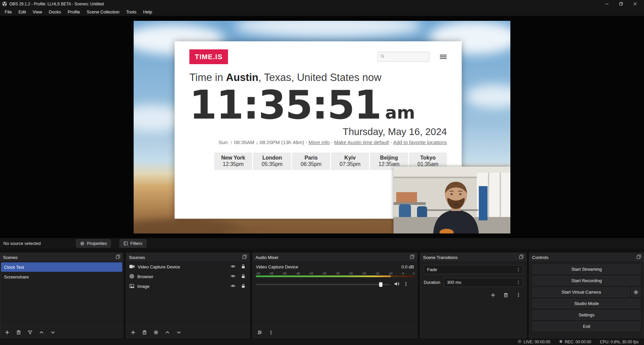 The image size is (644, 345). I want to click on sources-panel-header: Sources, so click(188, 257).